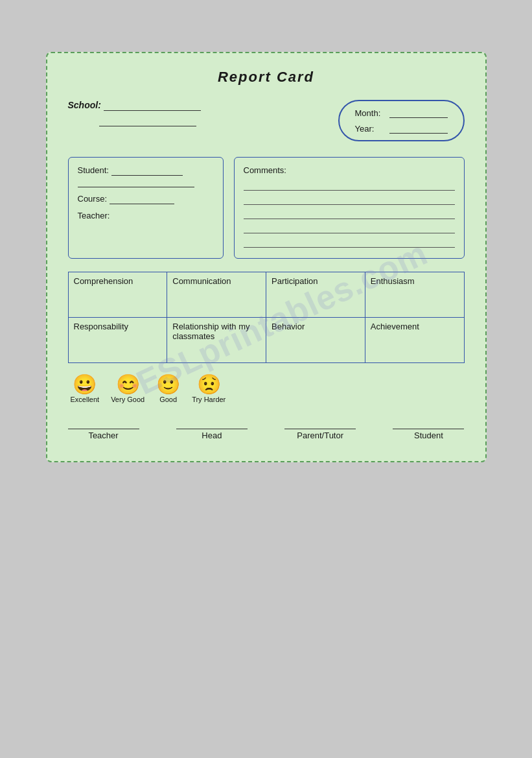 The width and height of the screenshot is (532, 758). What do you see at coordinates (168, 385) in the screenshot?
I see `good-icon: 🙂` at bounding box center [168, 385].